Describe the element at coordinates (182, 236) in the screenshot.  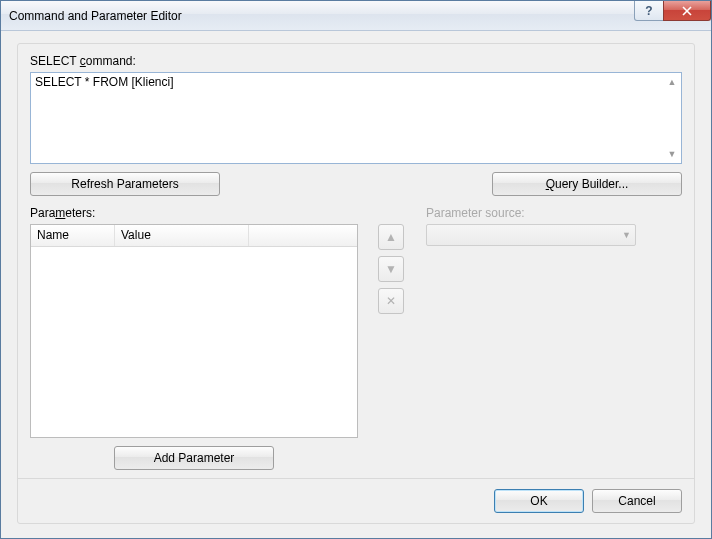
I see `col-header-value: Value` at that location.